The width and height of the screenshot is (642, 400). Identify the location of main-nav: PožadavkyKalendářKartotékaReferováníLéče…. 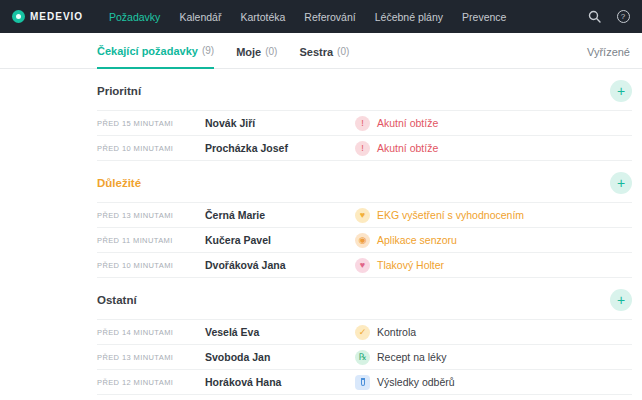
(308, 17).